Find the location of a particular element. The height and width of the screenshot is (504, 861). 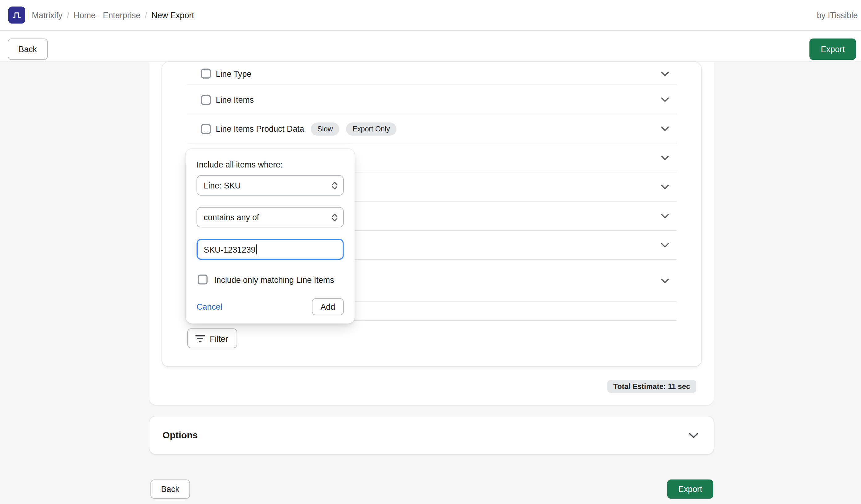

cancel-link: Cancel is located at coordinates (209, 307).